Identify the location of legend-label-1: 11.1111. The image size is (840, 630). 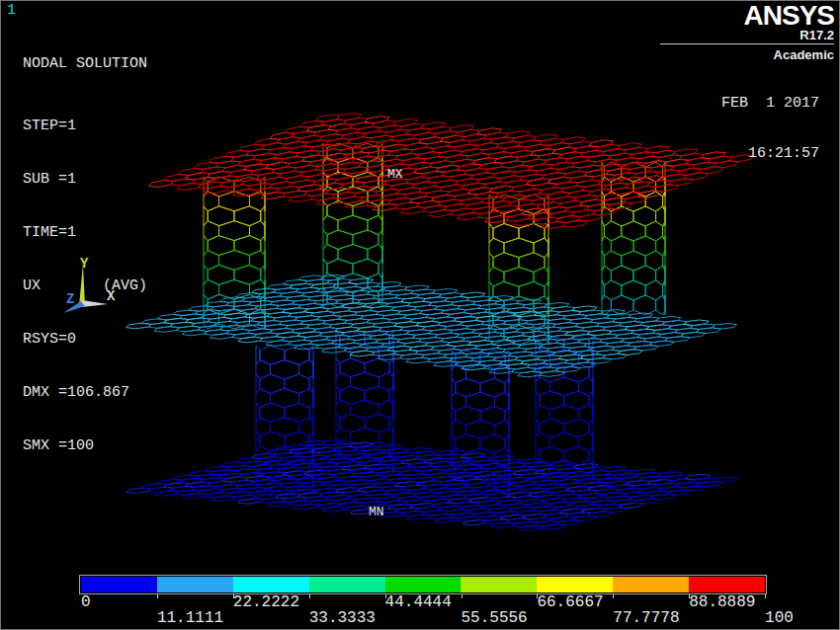
(190, 618).